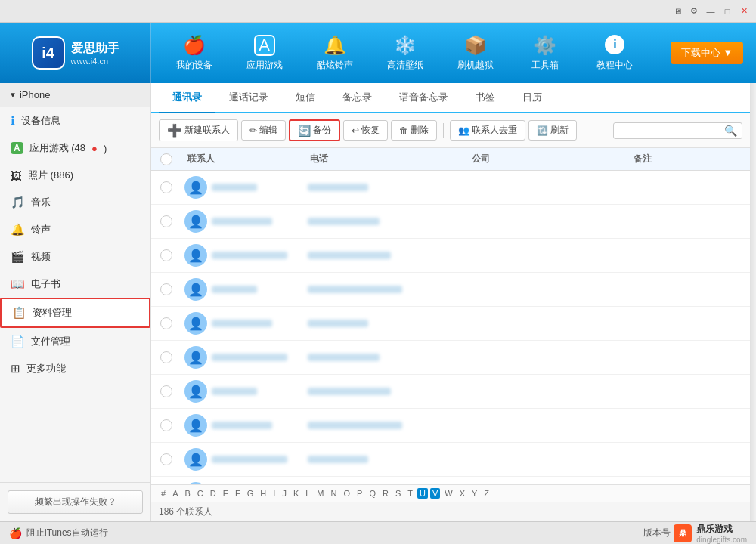 Image resolution: width=756 pixels, height=544 pixels. What do you see at coordinates (76, 284) in the screenshot?
I see `sidebar-item-ebooks: 📖 电子书` at bounding box center [76, 284].